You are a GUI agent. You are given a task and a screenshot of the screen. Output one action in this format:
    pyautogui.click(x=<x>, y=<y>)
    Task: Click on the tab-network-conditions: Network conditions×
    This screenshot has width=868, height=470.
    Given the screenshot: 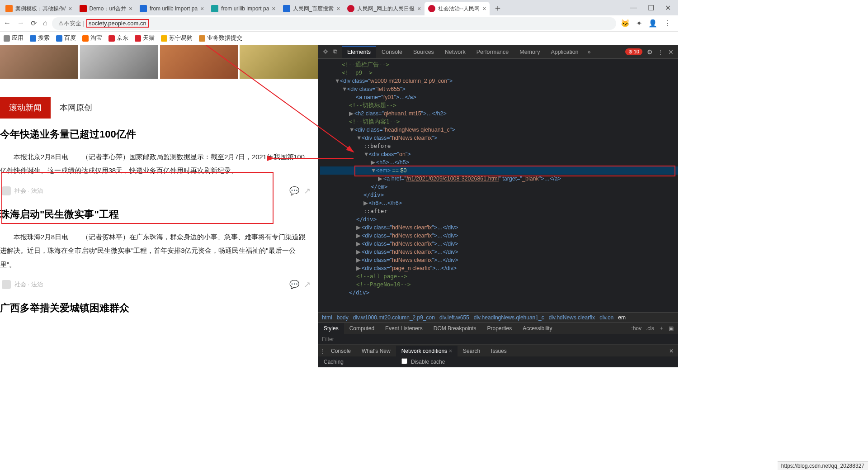 What is the action you would take?
    pyautogui.click(x=427, y=351)
    